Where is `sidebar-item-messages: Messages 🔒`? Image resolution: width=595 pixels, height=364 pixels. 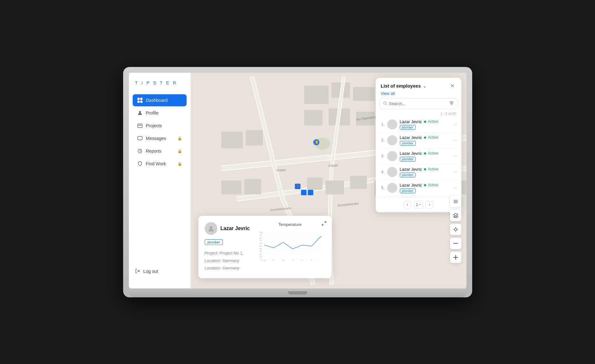 sidebar-item-messages: Messages 🔒 is located at coordinates (160, 138).